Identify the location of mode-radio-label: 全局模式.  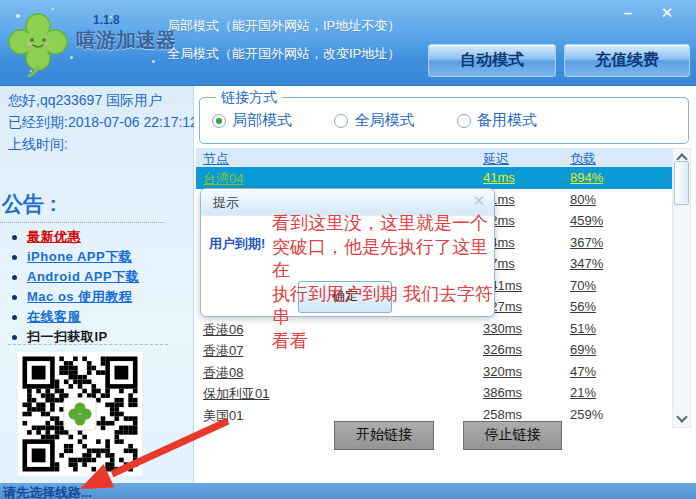
(384, 120).